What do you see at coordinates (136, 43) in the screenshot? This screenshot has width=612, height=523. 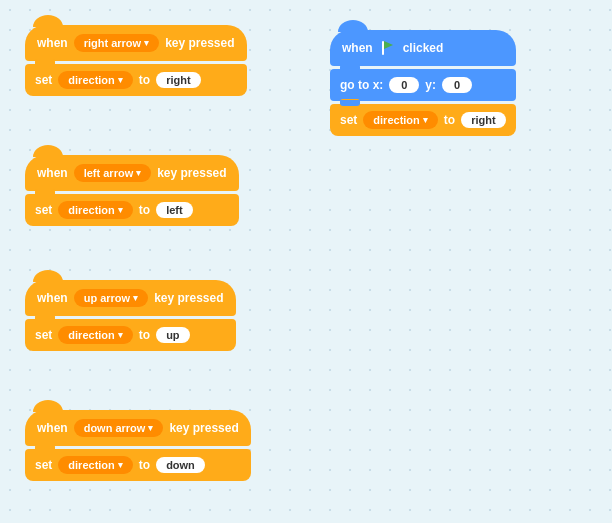 I see `right-arrow-hat: when right arrow key pressed` at bounding box center [136, 43].